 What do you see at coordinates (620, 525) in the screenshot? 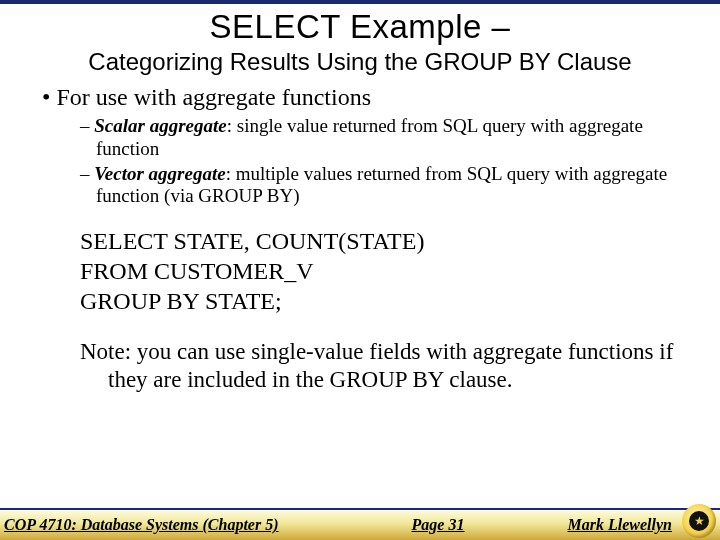
I see `footer-author: Mark Llewellyn` at bounding box center [620, 525].